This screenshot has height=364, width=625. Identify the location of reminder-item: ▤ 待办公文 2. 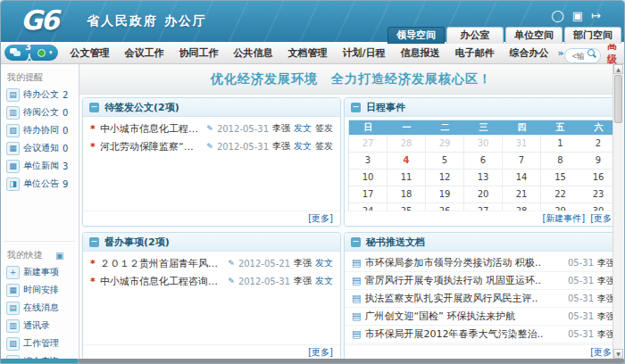
(39, 95).